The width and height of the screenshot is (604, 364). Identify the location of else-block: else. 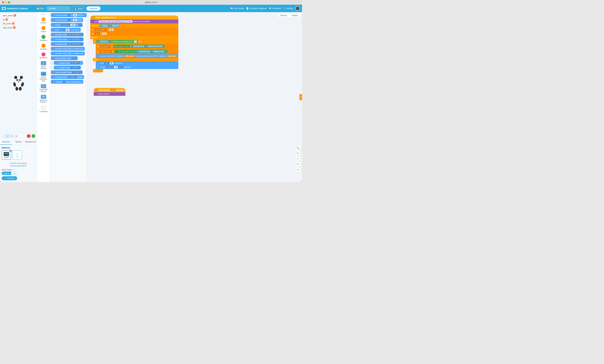
(136, 60).